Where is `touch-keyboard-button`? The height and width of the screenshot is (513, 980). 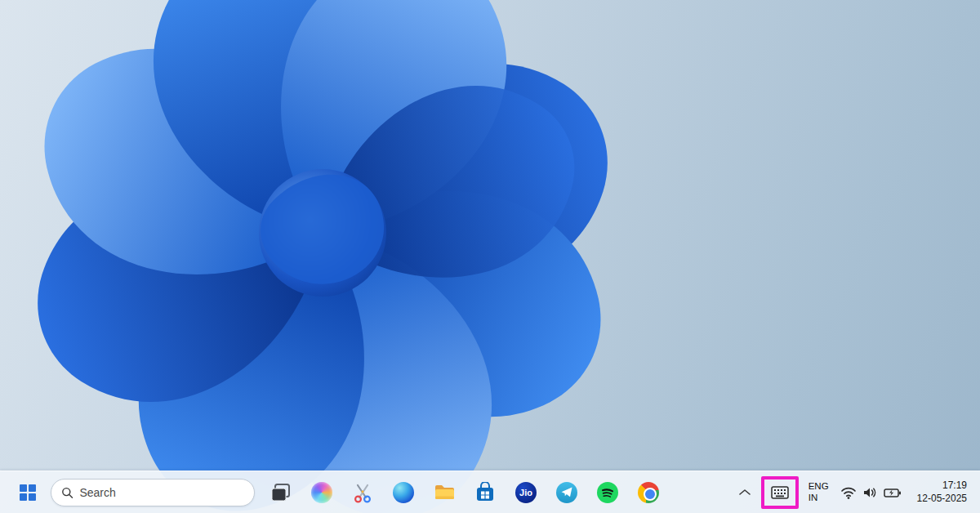
touch-keyboard-button is located at coordinates (780, 493).